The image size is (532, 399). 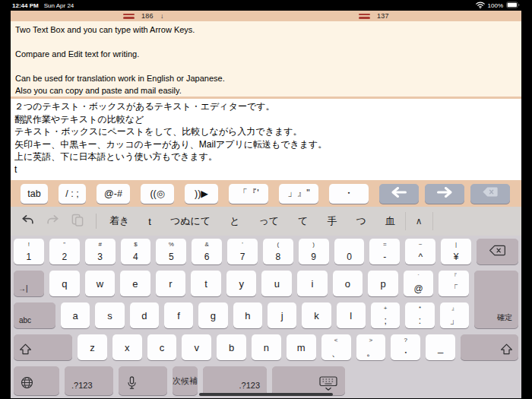 I want to click on key-2: "2, so click(x=65, y=252).